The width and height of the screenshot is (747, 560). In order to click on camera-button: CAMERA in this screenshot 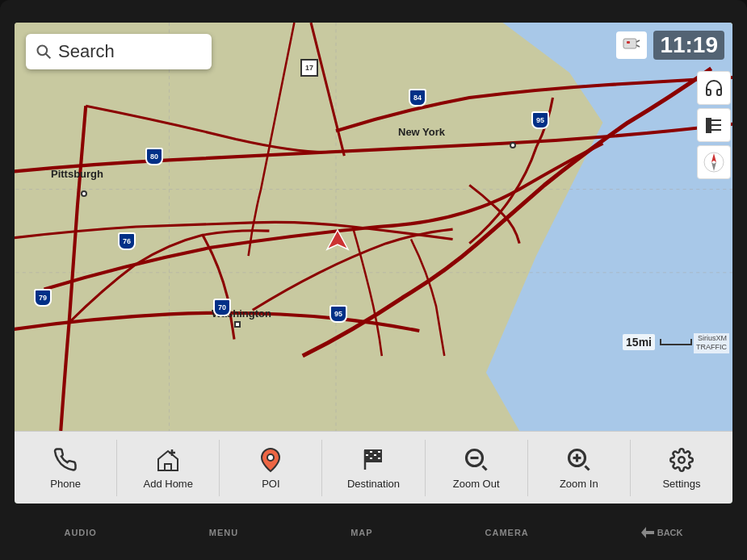, I will do `click(507, 533)`.